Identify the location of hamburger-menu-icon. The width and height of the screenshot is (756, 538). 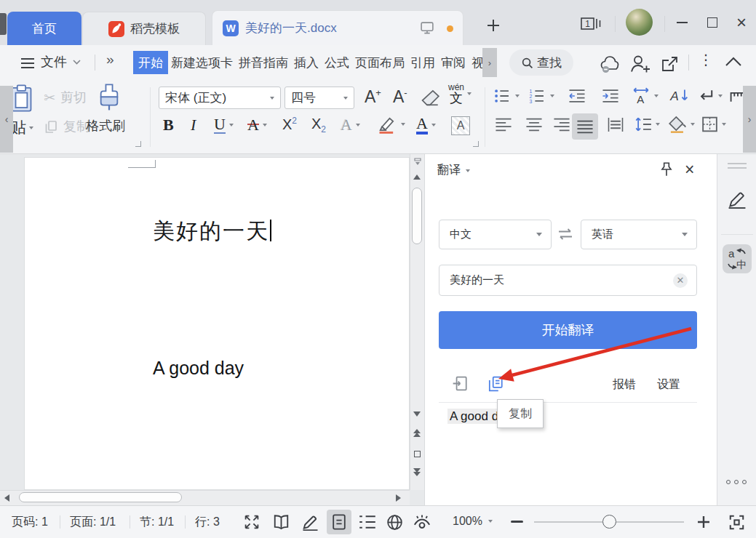
(28, 63).